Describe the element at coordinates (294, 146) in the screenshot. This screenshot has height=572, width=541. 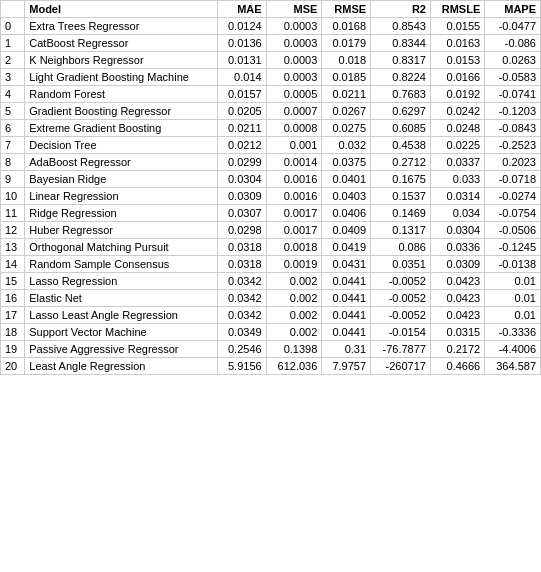
I see `cell-mse: 0.001` at that location.